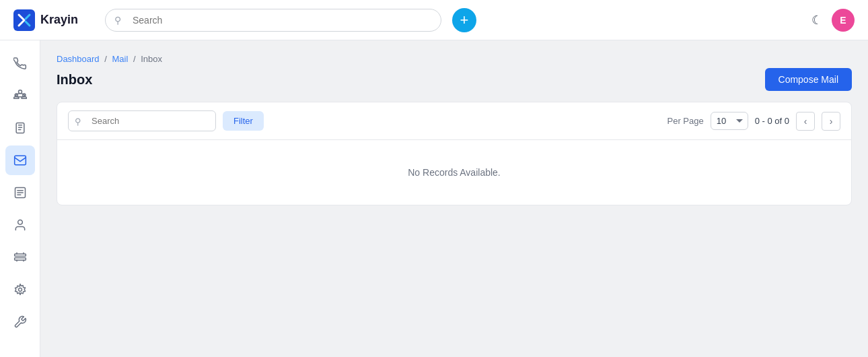 Image resolution: width=868 pixels, height=357 pixels. What do you see at coordinates (273, 20) in the screenshot?
I see `global-search-input` at bounding box center [273, 20].